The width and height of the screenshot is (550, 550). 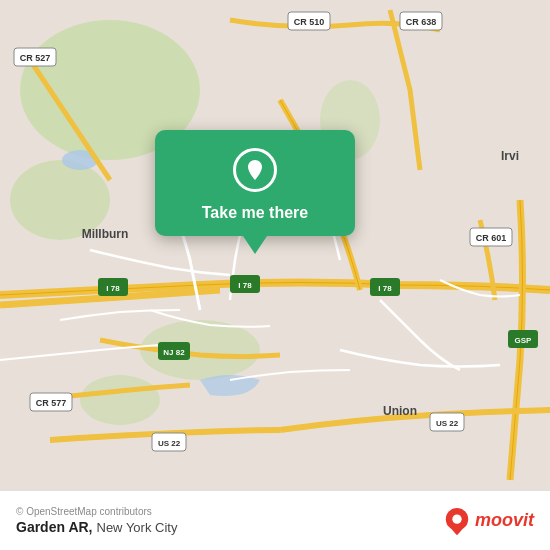 I want to click on bottom-left-info: © OpenStreetMap contributors Garden AR, …, so click(x=96, y=520).